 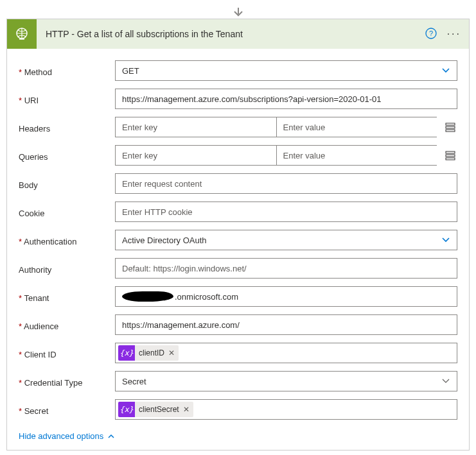 What do you see at coordinates (67, 296) in the screenshot?
I see `tenant-label: Tenant` at bounding box center [67, 296].